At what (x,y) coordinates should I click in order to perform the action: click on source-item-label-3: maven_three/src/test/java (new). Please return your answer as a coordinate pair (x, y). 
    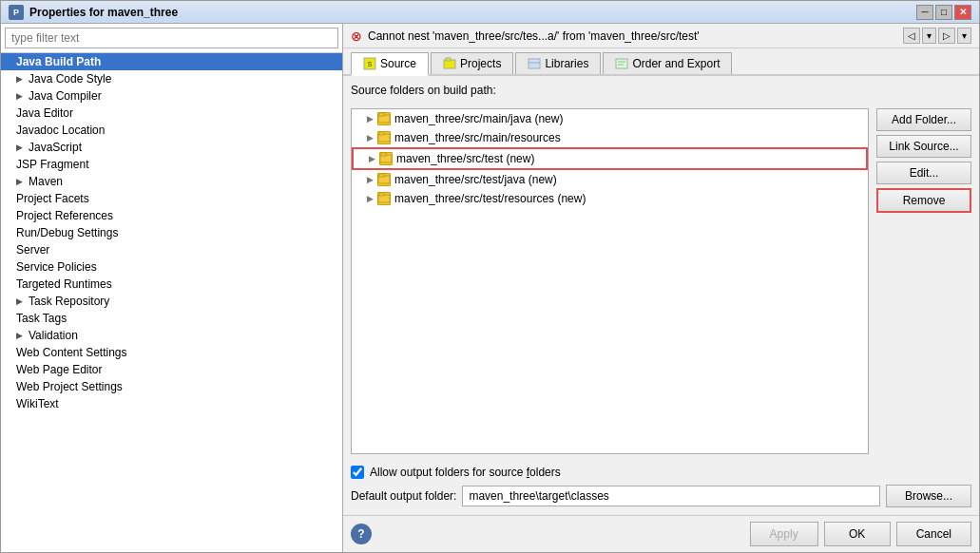
    Looking at the image, I should click on (475, 180).